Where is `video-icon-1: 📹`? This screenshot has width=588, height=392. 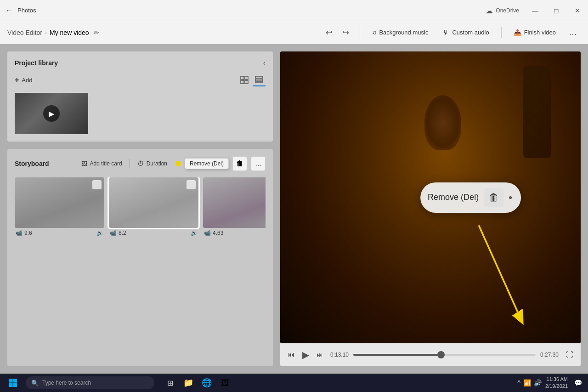 video-icon-1: 📹 is located at coordinates (19, 233).